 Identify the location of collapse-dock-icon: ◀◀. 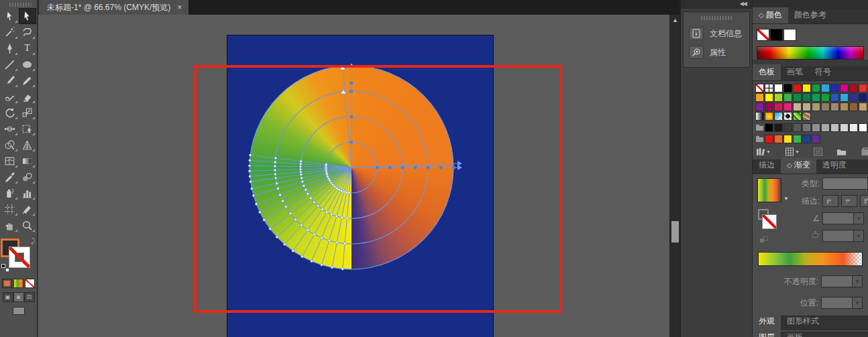
(743, 4).